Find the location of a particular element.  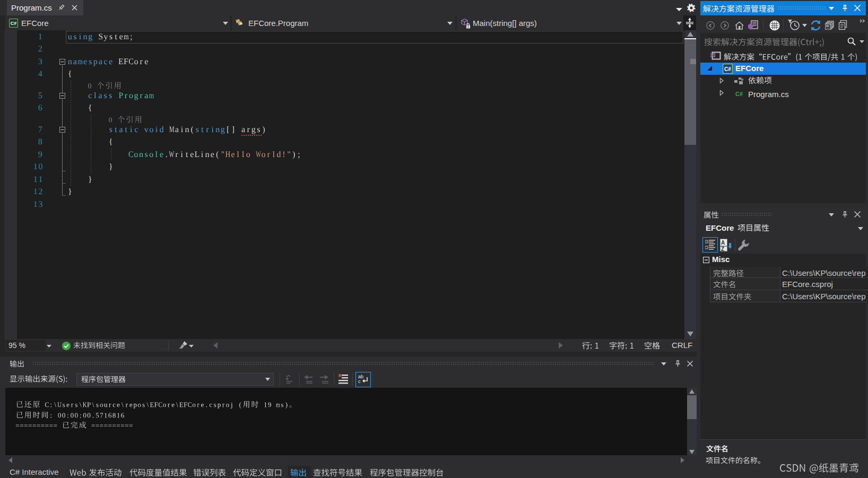

svg-text: A is located at coordinates (723, 243).